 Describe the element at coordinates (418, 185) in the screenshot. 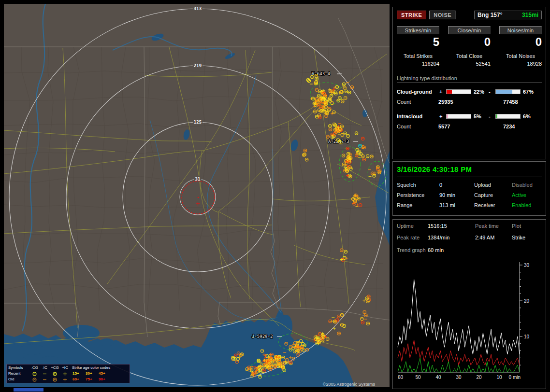

I see `squelch-label: Squelch` at that location.